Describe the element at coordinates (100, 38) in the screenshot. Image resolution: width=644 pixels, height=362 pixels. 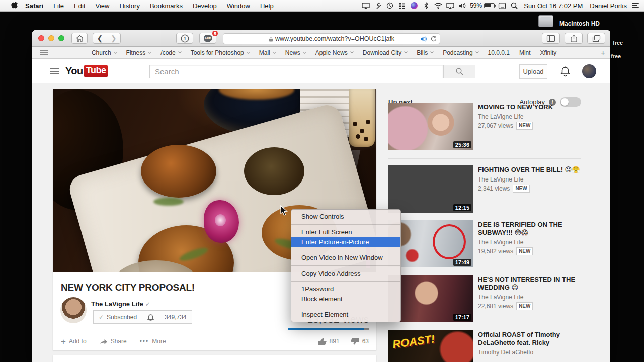
I see `back-button: ❮` at that location.